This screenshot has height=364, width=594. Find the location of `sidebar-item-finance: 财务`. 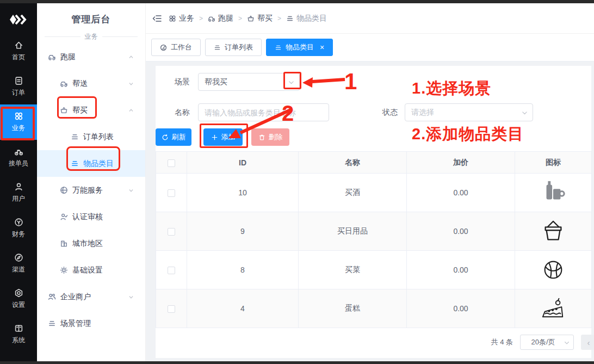

sidebar-item-finance: 财务 is located at coordinates (18, 229).